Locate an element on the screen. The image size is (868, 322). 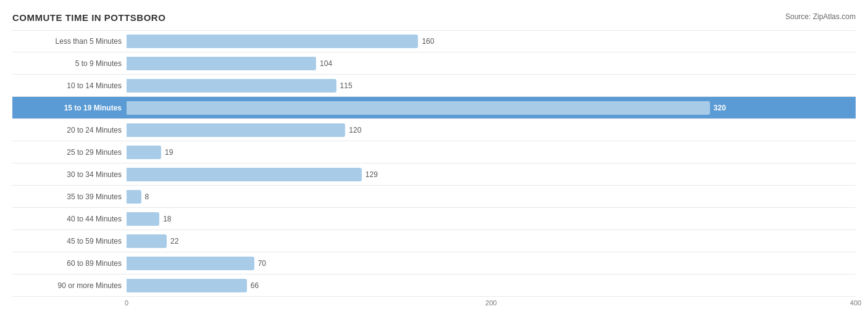
bar-label: 30 to 34 Minutes is located at coordinates (69, 175).